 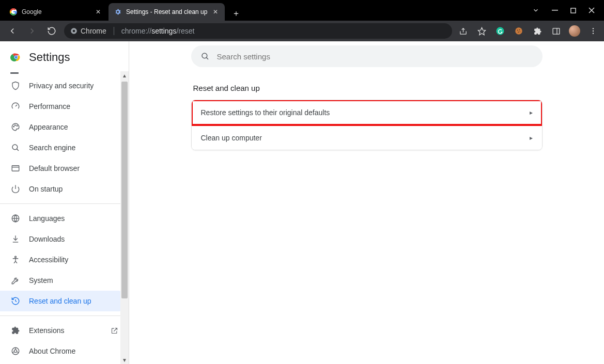 What do you see at coordinates (64, 301) in the screenshot?
I see `sidebar-item-reset: Reset and clean up` at bounding box center [64, 301].